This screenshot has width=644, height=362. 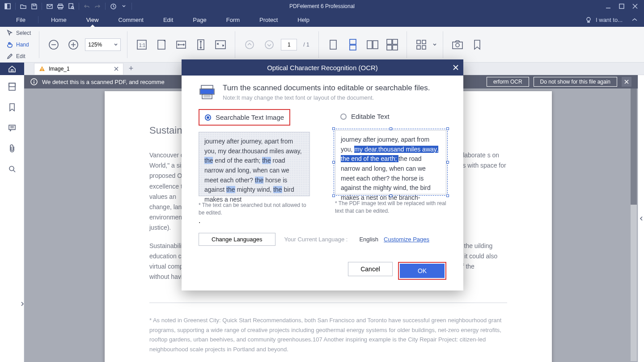 I want to click on tool-hand: Hand, so click(x=19, y=45).